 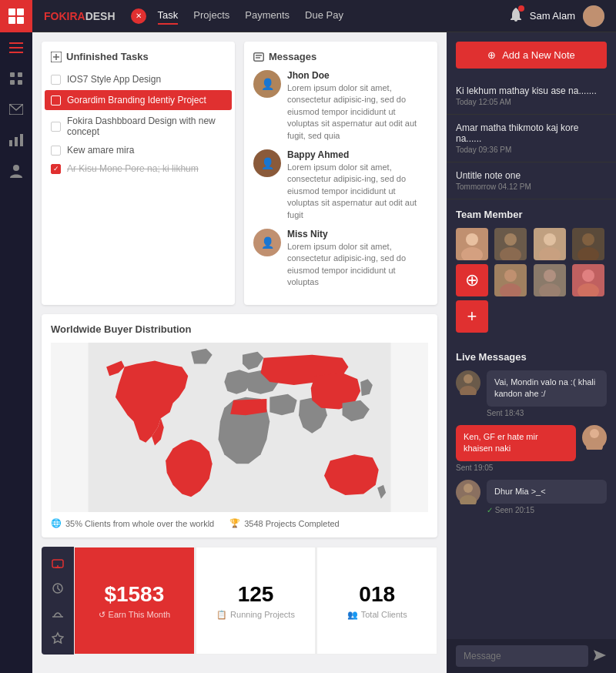 What do you see at coordinates (139, 126) in the screenshot?
I see `task-item: Fokira Dashbboard Design with new concep…` at bounding box center [139, 126].